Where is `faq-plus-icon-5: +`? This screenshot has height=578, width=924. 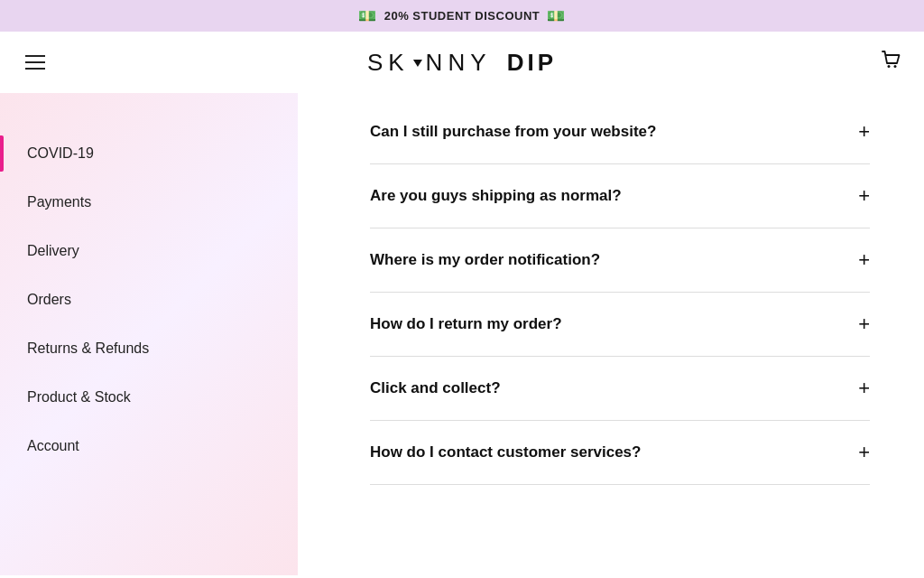
faq-plus-icon-5: + is located at coordinates (864, 388).